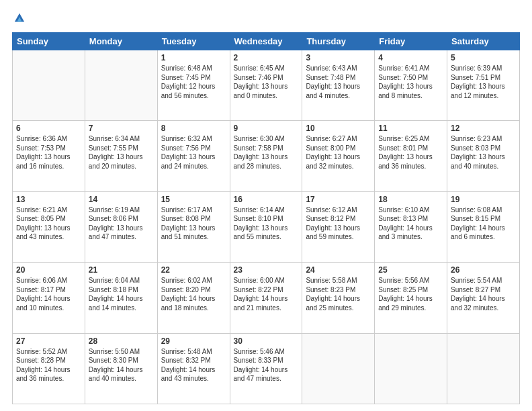 The height and width of the screenshot is (411, 532). I want to click on day-number: 17, so click(339, 199).